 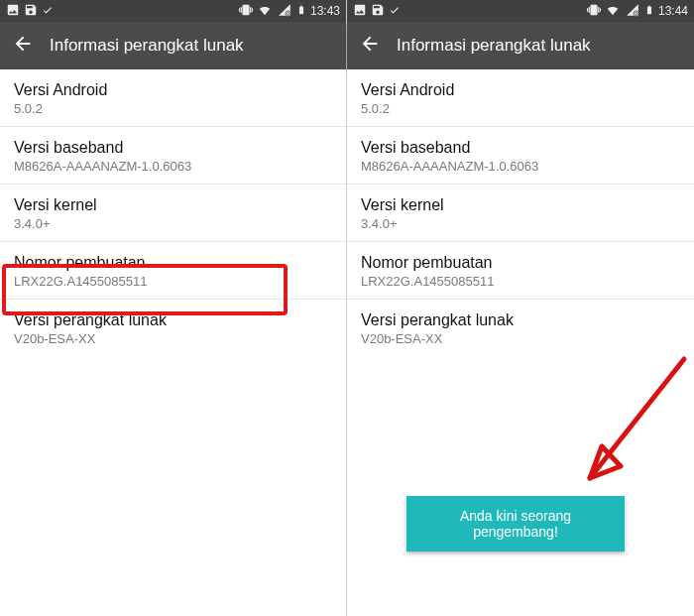 What do you see at coordinates (673, 11) in the screenshot?
I see `status-time: 13:44` at bounding box center [673, 11].